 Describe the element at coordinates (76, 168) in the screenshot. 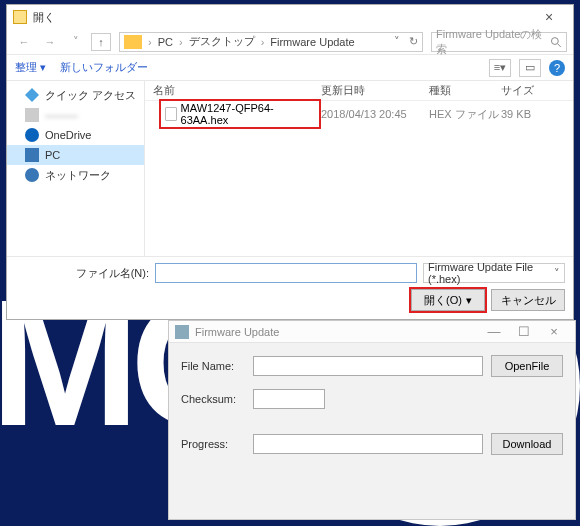

I see `sidebar: クイック アクセス ——— OneDrive PC ネットワーク` at that location.